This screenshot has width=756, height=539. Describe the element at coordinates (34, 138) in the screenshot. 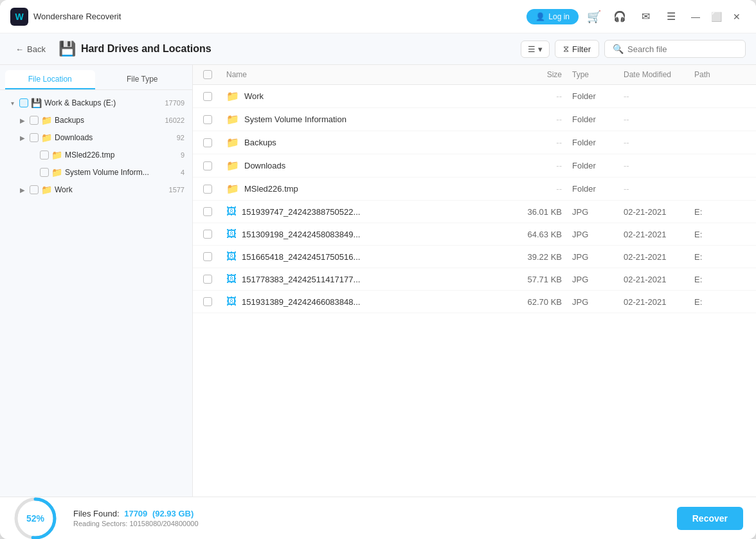

I see `tree-checkbox-downloads` at that location.